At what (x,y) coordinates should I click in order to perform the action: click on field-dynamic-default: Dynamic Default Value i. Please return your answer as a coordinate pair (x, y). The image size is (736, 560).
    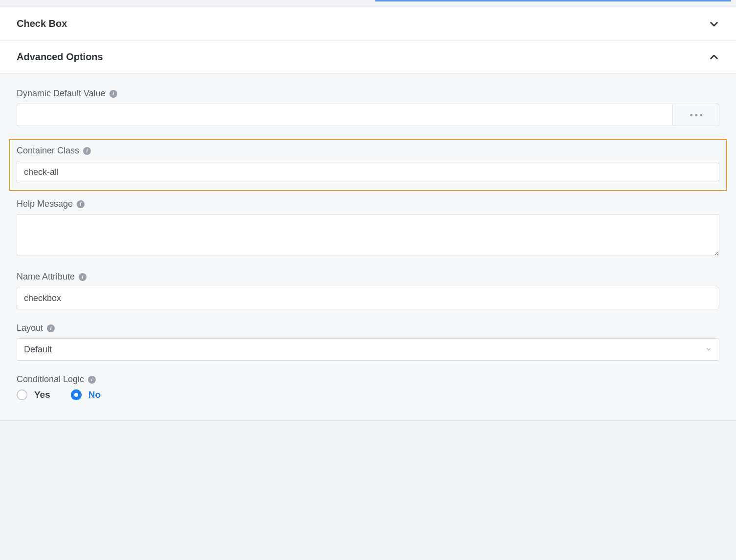
    Looking at the image, I should click on (368, 108).